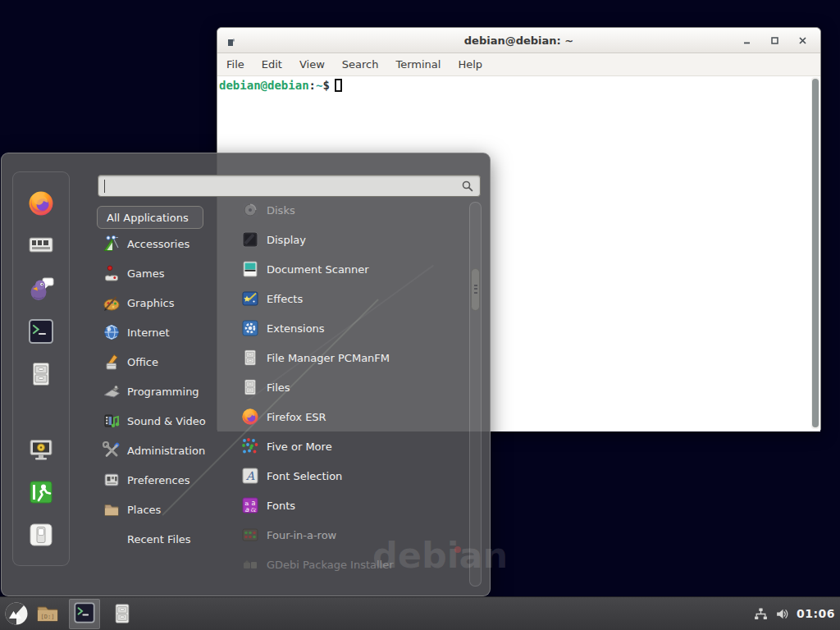 This screenshot has height=630, width=840. Describe the element at coordinates (41, 492) in the screenshot. I see `logout-icon` at that location.